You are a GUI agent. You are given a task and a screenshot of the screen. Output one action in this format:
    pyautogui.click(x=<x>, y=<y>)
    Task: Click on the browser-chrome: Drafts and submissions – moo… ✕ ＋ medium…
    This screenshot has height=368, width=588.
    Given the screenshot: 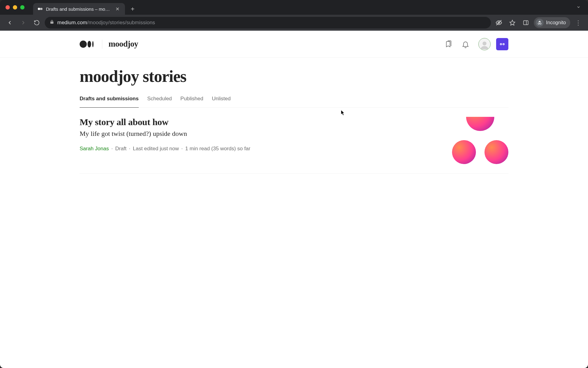 What is the action you would take?
    pyautogui.click(x=294, y=15)
    